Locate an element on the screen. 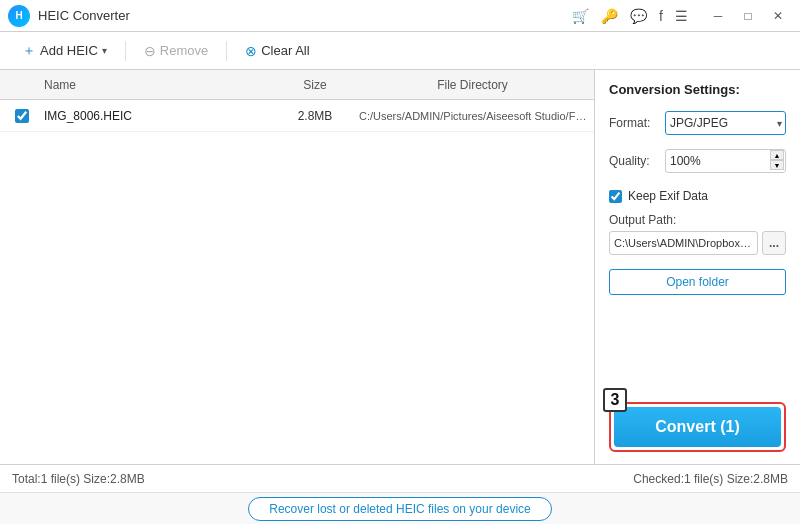 The image size is (800, 524). toolbar-divider is located at coordinates (126, 51).